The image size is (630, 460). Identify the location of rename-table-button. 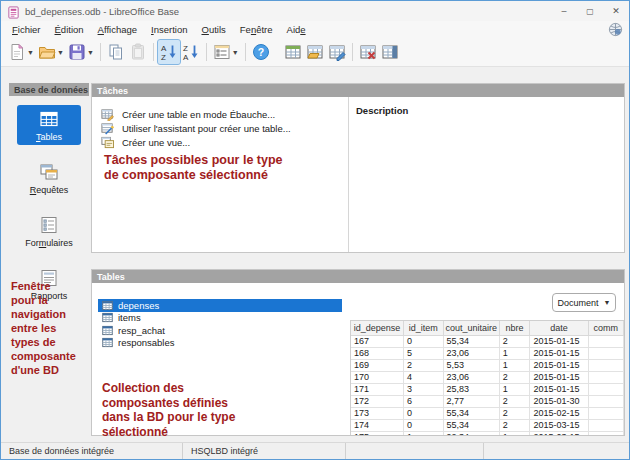
(390, 52).